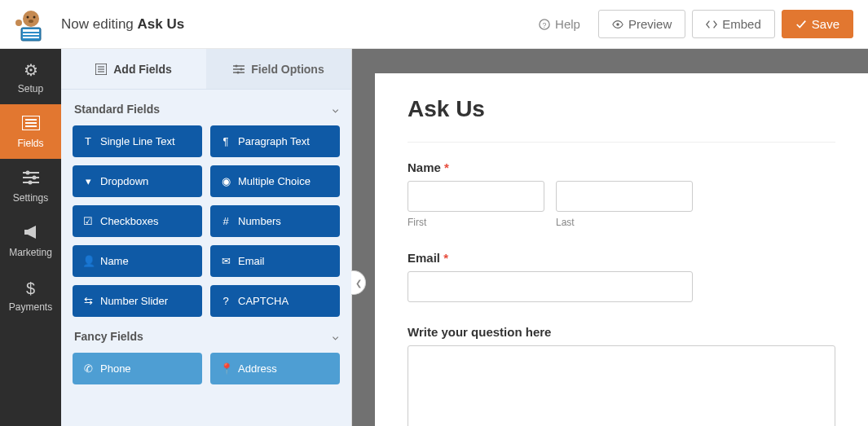 This screenshot has height=426, width=868. What do you see at coordinates (544, 24) in the screenshot?
I see `help-icon: ?` at bounding box center [544, 24].